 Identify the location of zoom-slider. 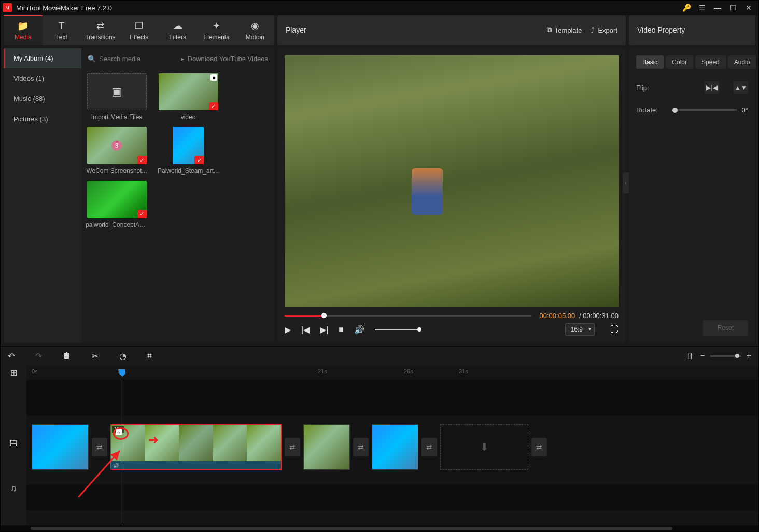
(726, 356).